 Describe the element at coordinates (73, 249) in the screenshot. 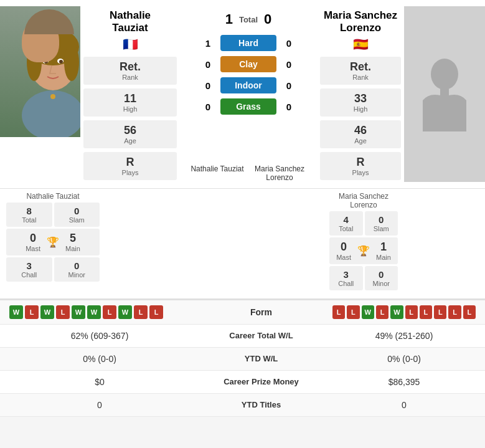

I see `player1-main-lbl: Main` at that location.